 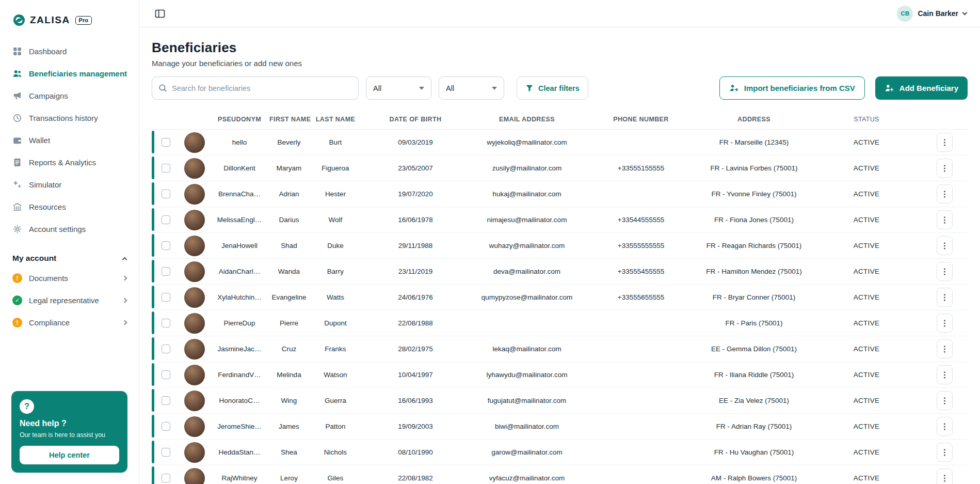 I want to click on sidebar-item-label: Compliance, so click(x=72, y=322).